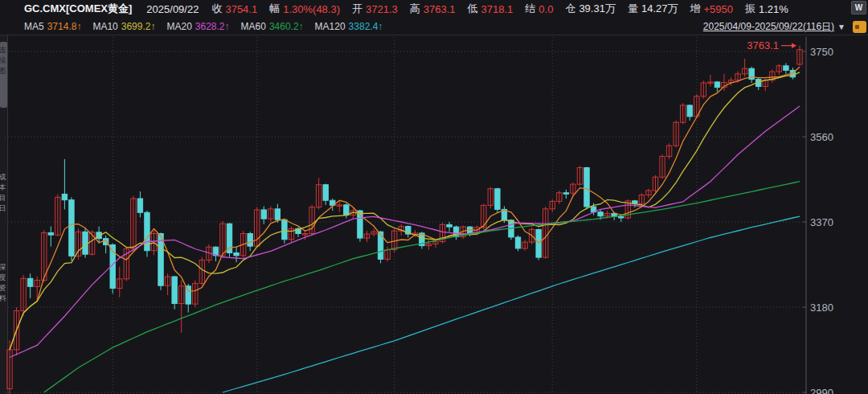 The width and height of the screenshot is (868, 394). What do you see at coordinates (597, 9) in the screenshot?
I see `field-value: 39.31万` at bounding box center [597, 9].